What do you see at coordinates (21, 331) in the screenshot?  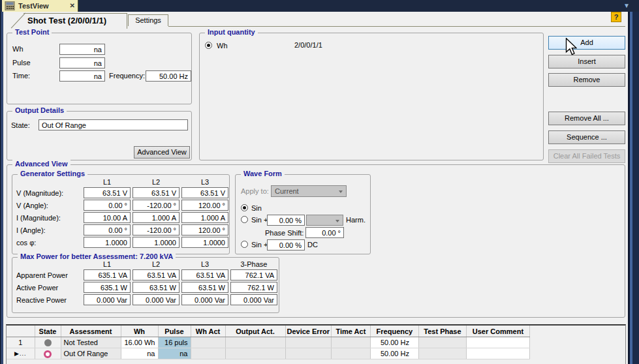 I see `header-rownum` at bounding box center [21, 331].